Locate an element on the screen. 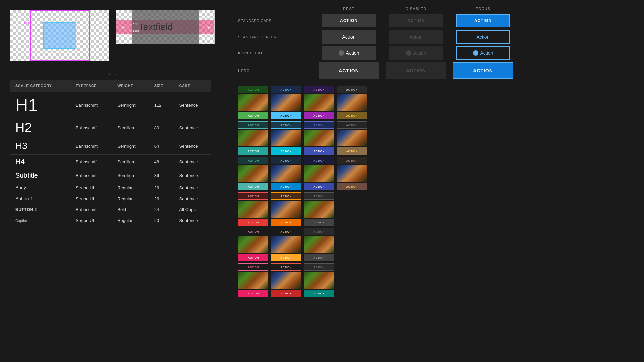 The width and height of the screenshot is (644, 362). dim-label-left: 5px is located at coordinates (27, 23).